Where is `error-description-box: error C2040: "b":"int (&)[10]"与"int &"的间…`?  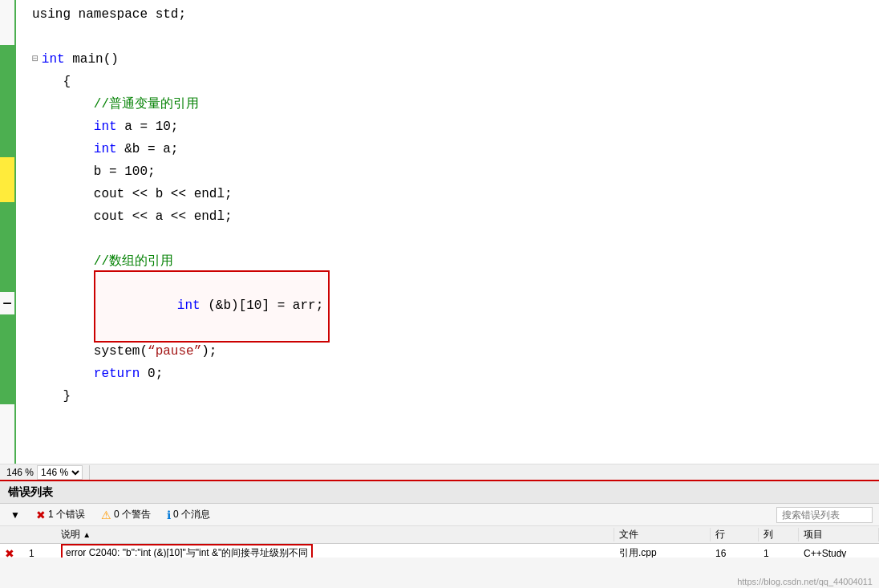
error-description-box: error C2040: "b":"int (&)[10]"与"int &"的间… is located at coordinates (187, 550).